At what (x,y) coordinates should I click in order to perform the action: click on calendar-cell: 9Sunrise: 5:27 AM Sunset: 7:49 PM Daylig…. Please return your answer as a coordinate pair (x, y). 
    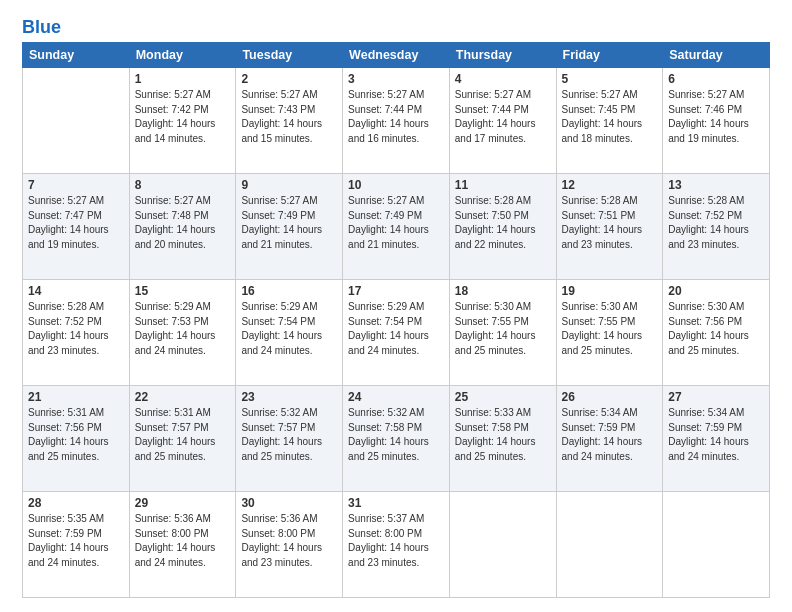
    Looking at the image, I should click on (290, 227).